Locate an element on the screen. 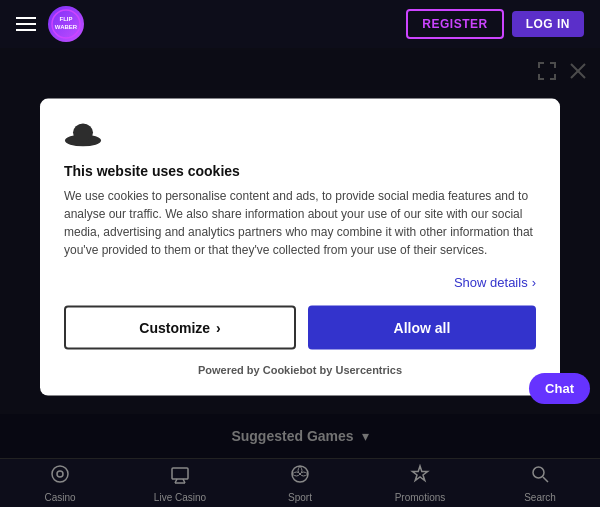 The image size is (600, 507). cookie-logo is located at coordinates (300, 137).